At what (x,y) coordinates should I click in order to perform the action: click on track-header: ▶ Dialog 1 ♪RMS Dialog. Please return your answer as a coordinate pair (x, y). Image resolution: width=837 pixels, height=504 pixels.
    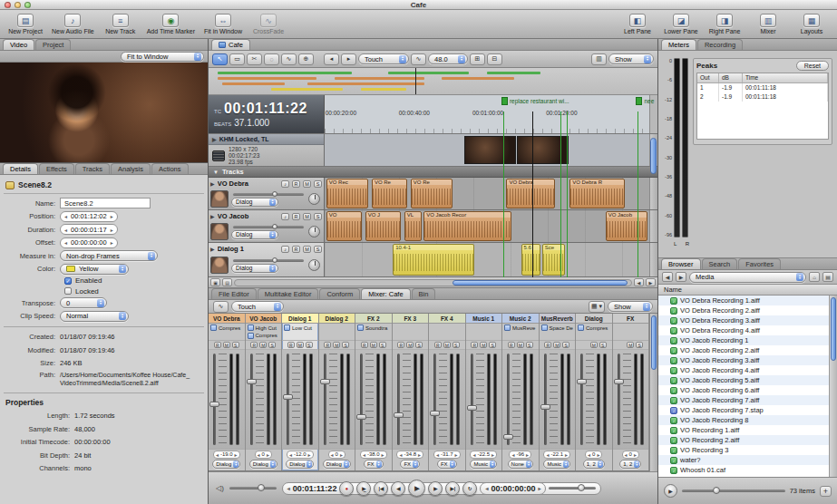
    Looking at the image, I should click on (267, 259).